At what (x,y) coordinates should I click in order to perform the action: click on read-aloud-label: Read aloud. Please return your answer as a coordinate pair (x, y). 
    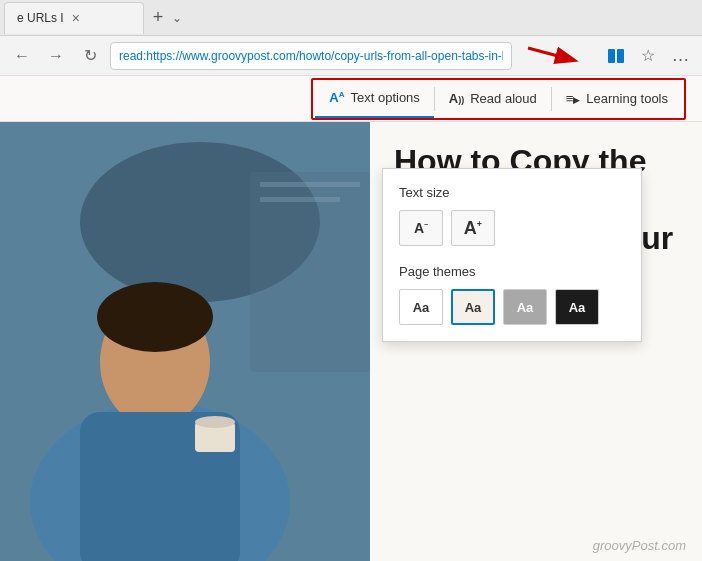
    Looking at the image, I should click on (504, 98).